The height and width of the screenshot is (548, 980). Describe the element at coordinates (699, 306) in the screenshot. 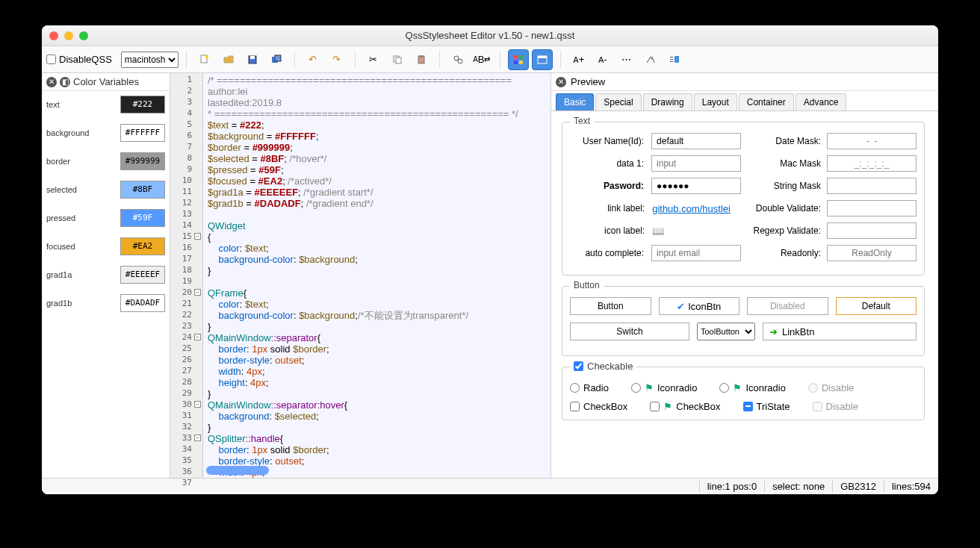

I see `button-icon: ✔IconBtn` at that location.